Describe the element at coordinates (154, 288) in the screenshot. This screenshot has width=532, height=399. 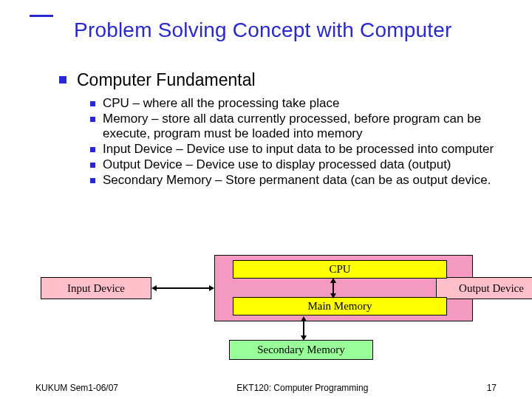
I see `arrow-head-left-icon` at that location.